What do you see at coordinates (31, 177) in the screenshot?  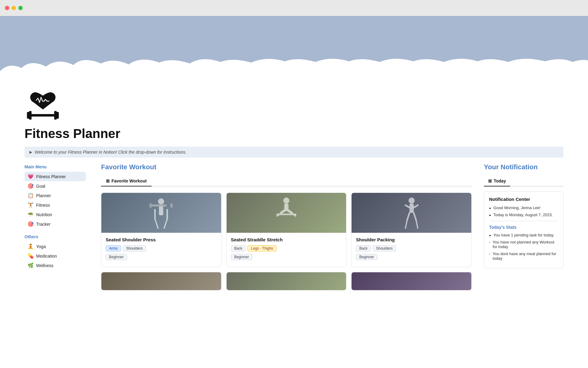 I see `heart-icon: 💗` at bounding box center [31, 177].